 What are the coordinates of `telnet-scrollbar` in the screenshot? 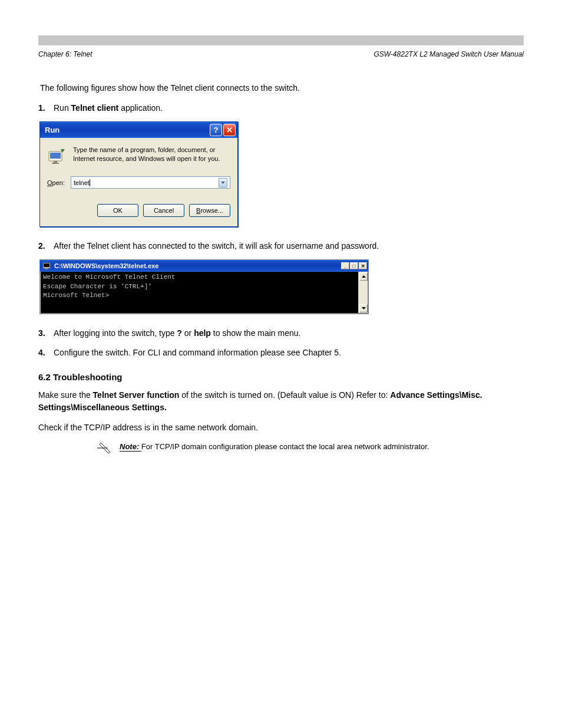 It's located at (363, 292).